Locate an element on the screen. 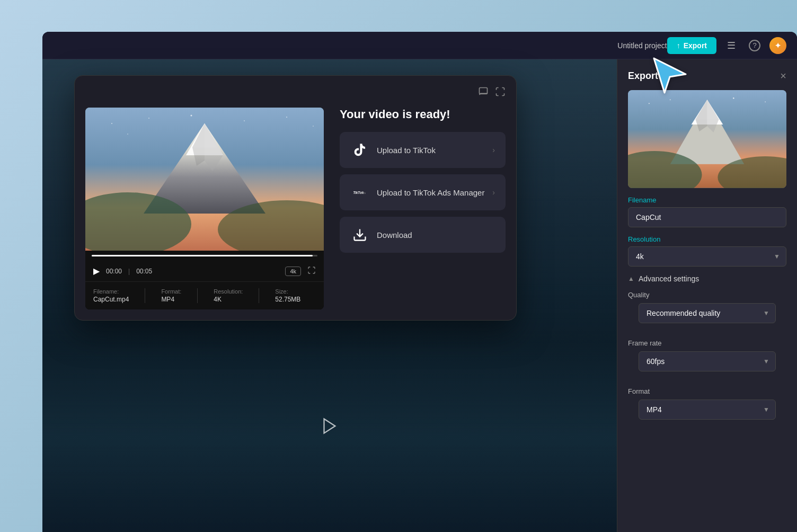 Image resolution: width=797 pixels, height=532 pixels. cursor-arrow-image is located at coordinates (670, 74).